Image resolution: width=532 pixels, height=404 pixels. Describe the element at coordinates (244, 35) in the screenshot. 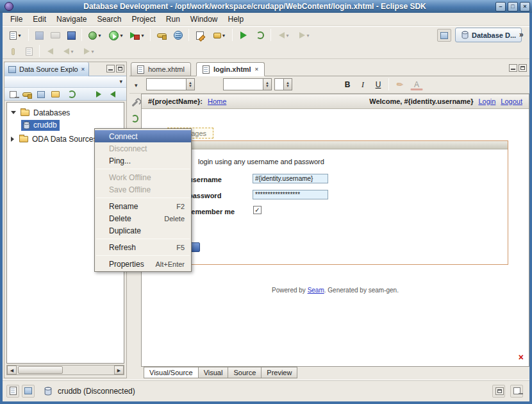

I see `play-icon` at that location.